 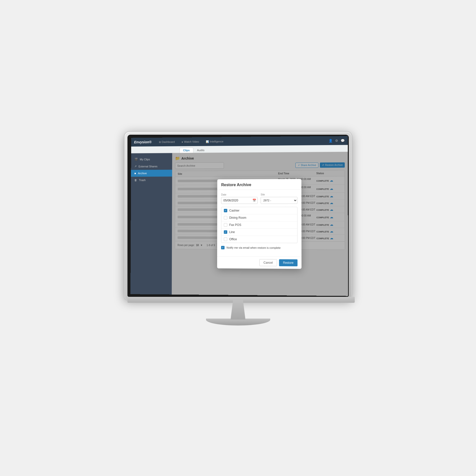 What do you see at coordinates (343, 140) in the screenshot?
I see `chat-icon: 💬` at bounding box center [343, 140].